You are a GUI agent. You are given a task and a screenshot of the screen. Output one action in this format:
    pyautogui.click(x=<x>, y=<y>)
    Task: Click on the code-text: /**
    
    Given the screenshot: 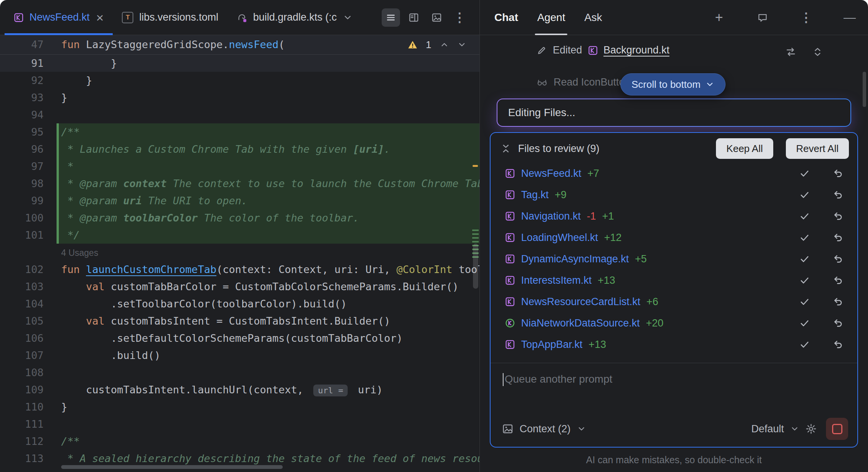 What is the action you would take?
    pyautogui.click(x=269, y=441)
    